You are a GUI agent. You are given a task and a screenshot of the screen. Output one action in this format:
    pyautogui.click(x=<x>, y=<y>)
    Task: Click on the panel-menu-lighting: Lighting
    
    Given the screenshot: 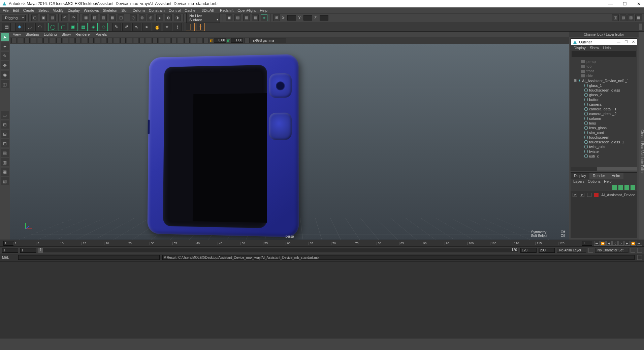 What is the action you would take?
    pyautogui.click(x=51, y=34)
    